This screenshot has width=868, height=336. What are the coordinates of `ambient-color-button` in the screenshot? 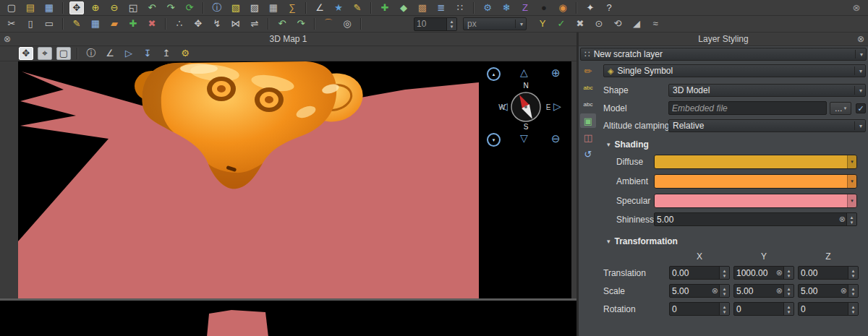 It's located at (755, 181).